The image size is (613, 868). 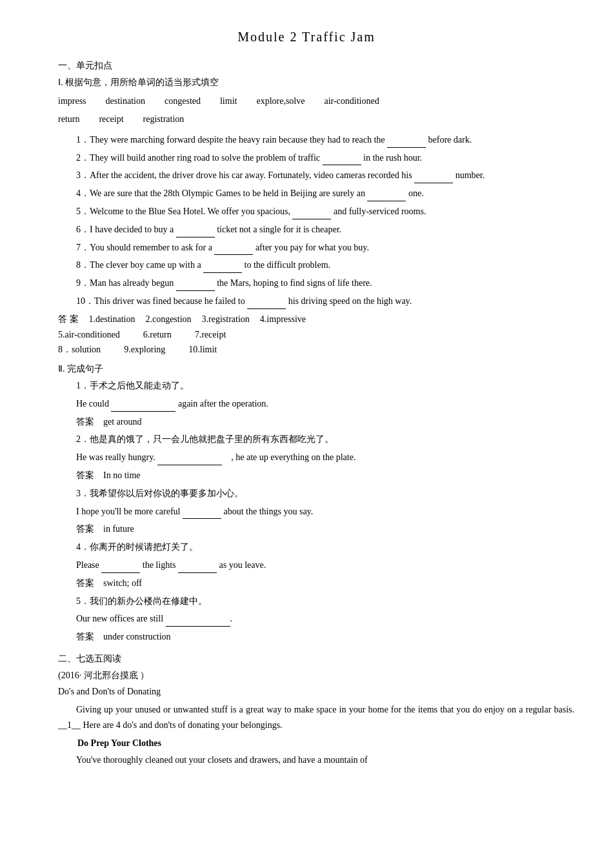 What do you see at coordinates (111, 120) in the screenshot?
I see `word-receipt: receipt` at bounding box center [111, 120].